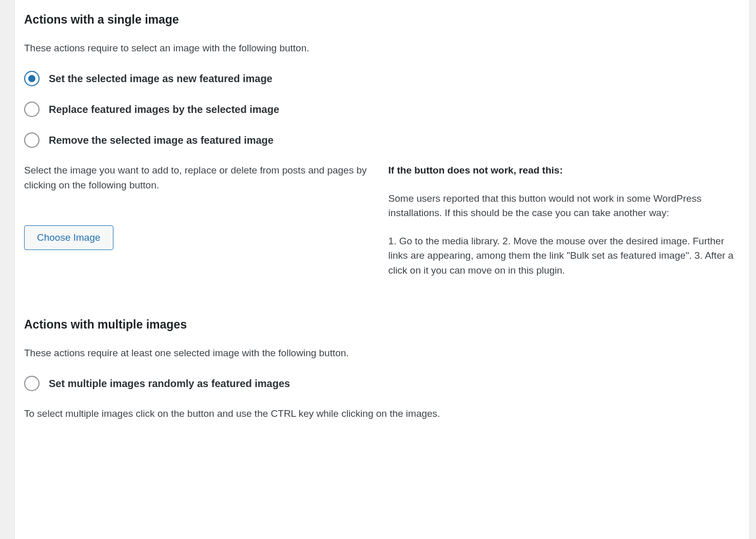  I want to click on multiple-images-heading: Actions with multiple images, so click(382, 324).